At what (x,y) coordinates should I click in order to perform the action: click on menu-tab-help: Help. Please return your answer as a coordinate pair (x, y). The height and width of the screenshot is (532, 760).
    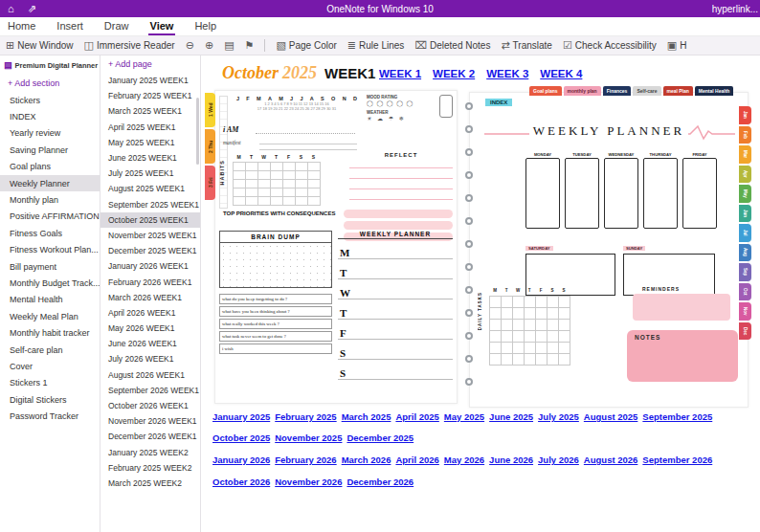
    Looking at the image, I should click on (205, 27).